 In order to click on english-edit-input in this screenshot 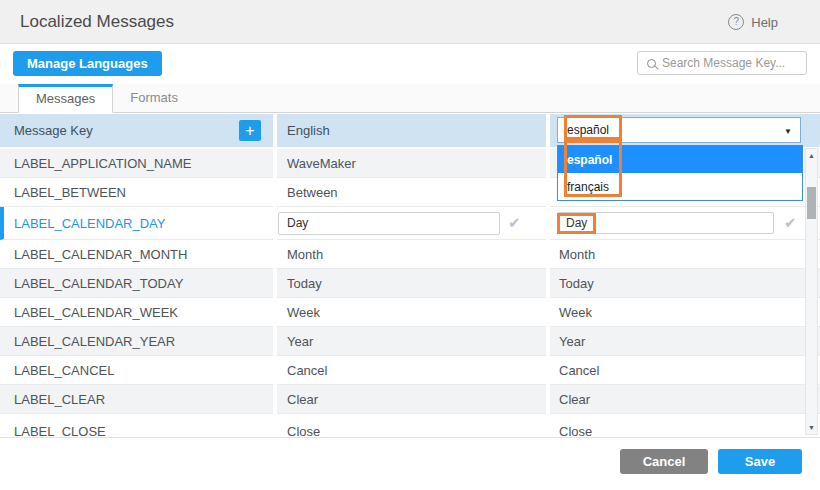, I will do `click(389, 224)`.